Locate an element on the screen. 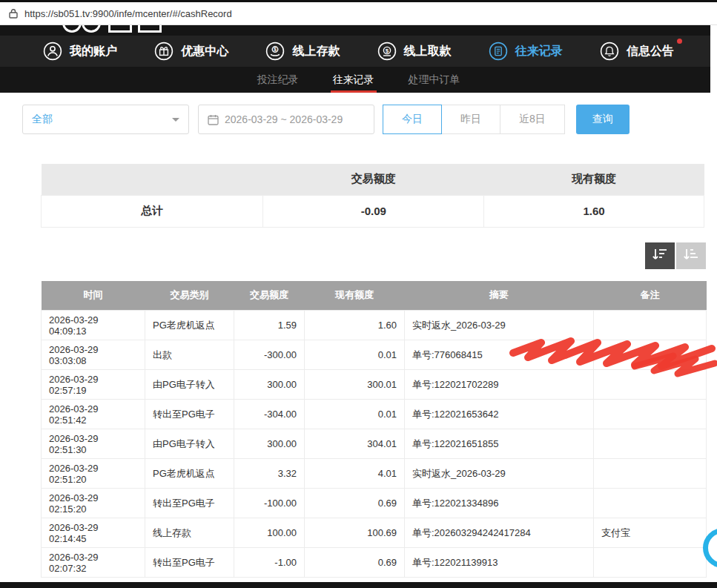 The width and height of the screenshot is (717, 588). table-row: 2026-03-29 02:51:42转出至PG电子-304.000.01单号:… is located at coordinates (374, 414).